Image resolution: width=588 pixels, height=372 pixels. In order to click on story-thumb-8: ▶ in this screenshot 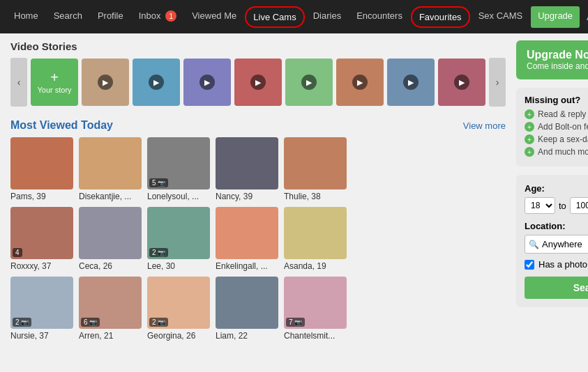, I will do `click(462, 82)`.